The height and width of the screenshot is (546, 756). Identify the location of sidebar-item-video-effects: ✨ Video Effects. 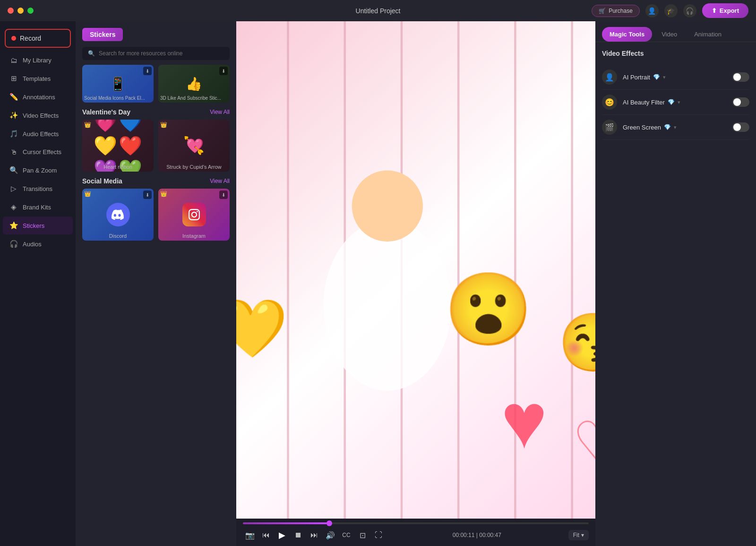
(38, 115).